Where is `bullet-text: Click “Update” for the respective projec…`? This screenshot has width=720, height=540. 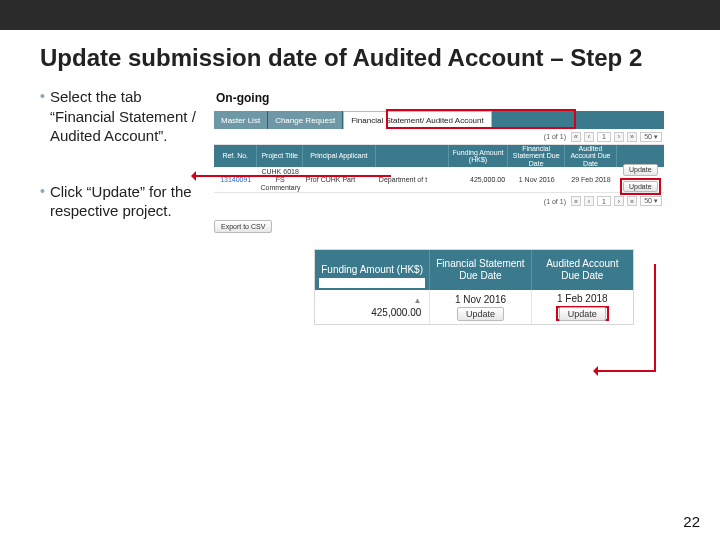
bullet-text: Click “Update” for the respective projec… is located at coordinates (125, 202).